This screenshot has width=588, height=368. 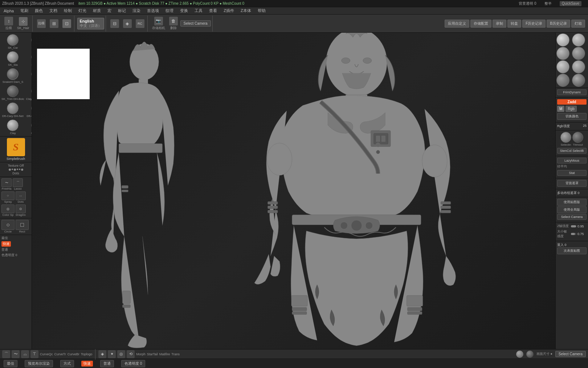 What do you see at coordinates (159, 24) in the screenshot?
I see `store-camera-btn: 📷 存储相机` at bounding box center [159, 24].